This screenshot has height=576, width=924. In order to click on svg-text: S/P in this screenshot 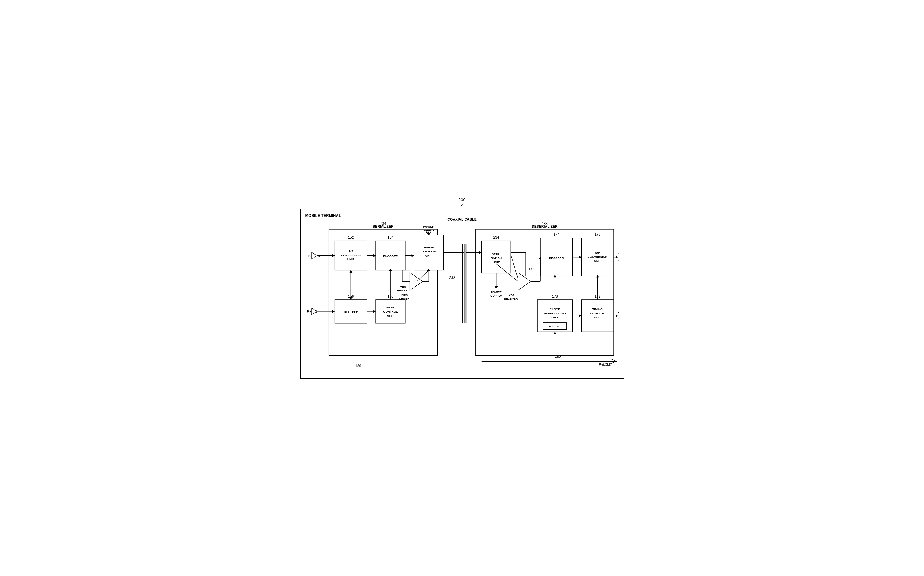, I will do `click(597, 253)`.